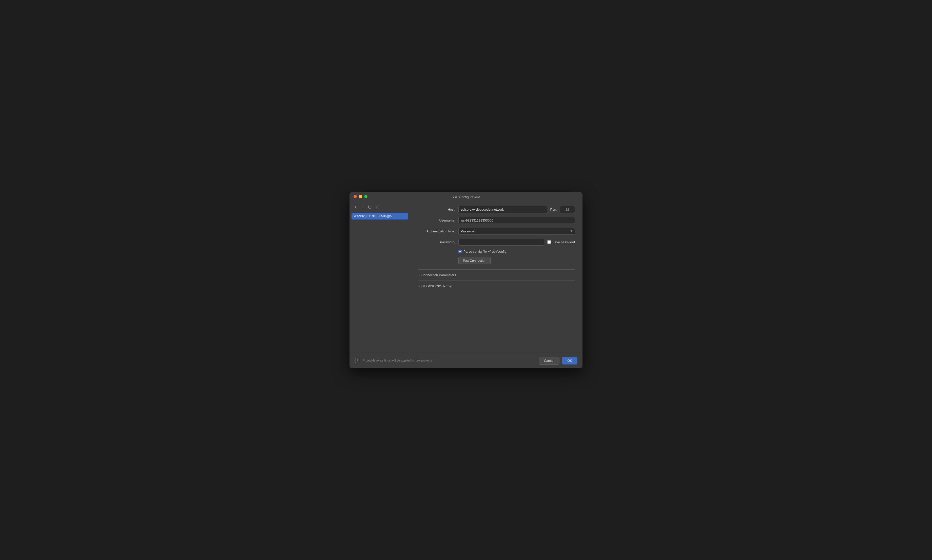  Describe the element at coordinates (549, 361) in the screenshot. I see `cancel-button: Cancel` at that location.